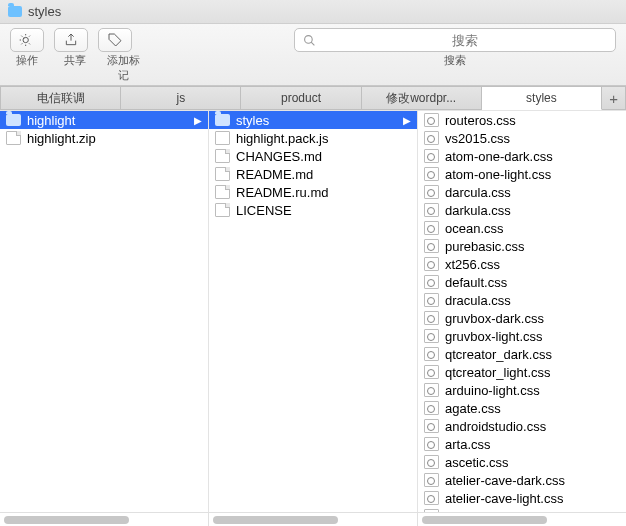  What do you see at coordinates (522, 444) in the screenshot?
I see `list-item: arta.css` at bounding box center [522, 444].